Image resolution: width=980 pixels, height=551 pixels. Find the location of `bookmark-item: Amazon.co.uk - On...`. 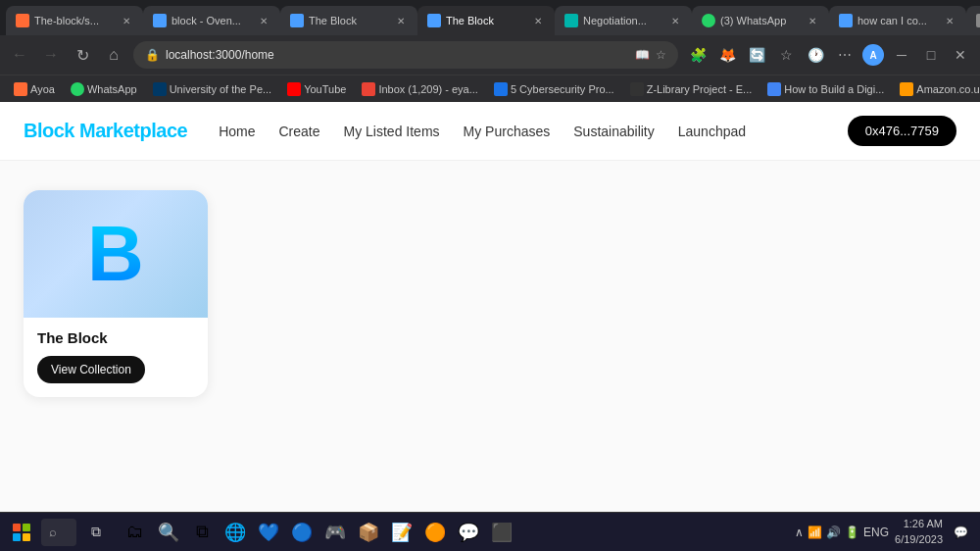

bookmark-item: Amazon.co.uk - On... is located at coordinates (937, 89).